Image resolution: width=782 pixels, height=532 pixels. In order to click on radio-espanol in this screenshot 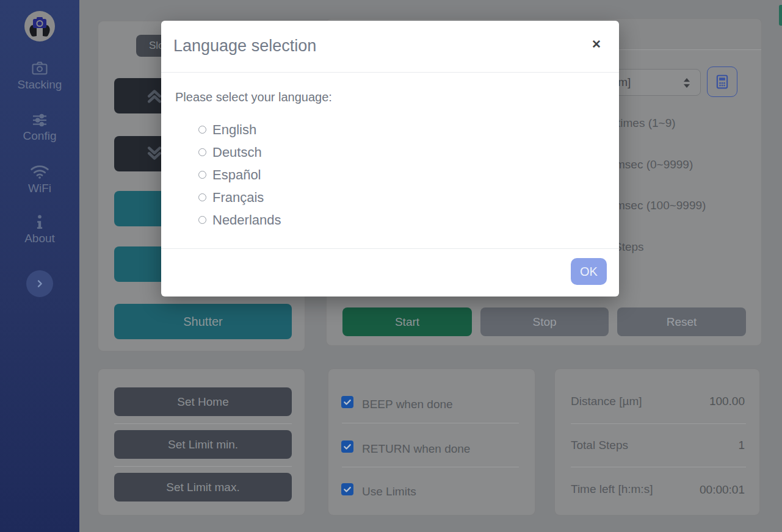, I will do `click(203, 174)`.